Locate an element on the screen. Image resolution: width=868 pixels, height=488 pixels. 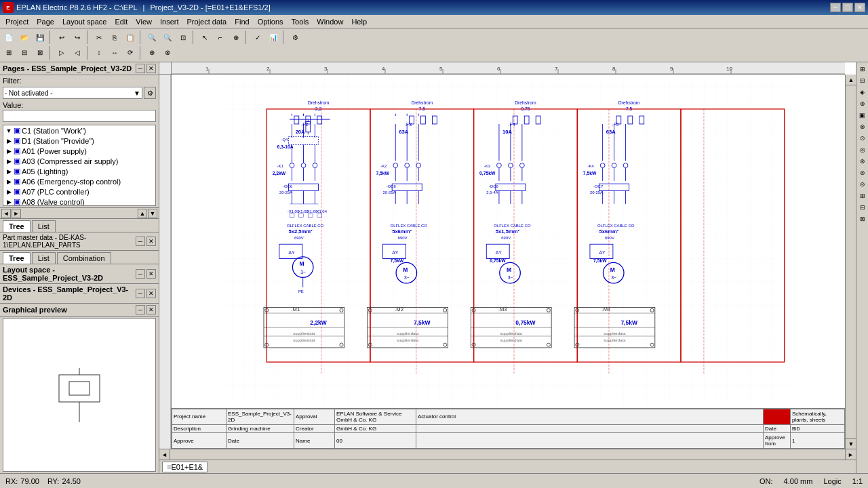
tree-nav-left: ◄ is located at coordinates (6, 214).